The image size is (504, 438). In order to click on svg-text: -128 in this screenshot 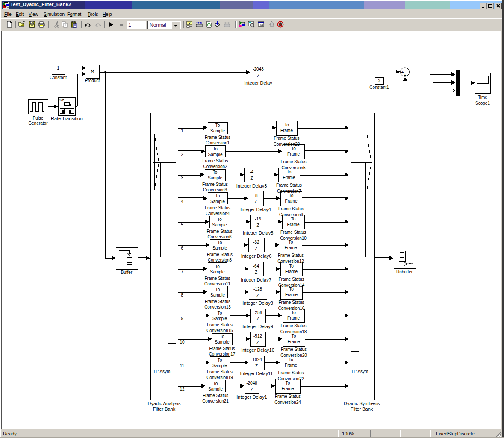, I will do `click(258, 289)`.